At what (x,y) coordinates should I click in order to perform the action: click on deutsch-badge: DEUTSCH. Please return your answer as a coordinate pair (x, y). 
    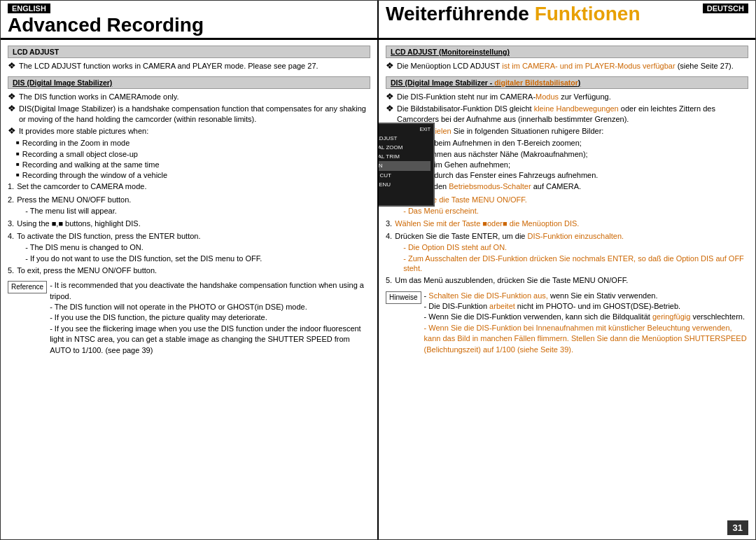
    Looking at the image, I should click on (725, 8).